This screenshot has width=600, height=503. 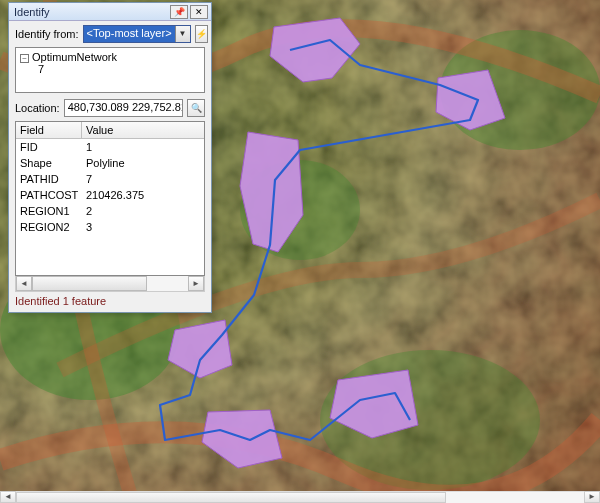 What do you see at coordinates (47, 34) in the screenshot?
I see `identify-from-label: Identify from:` at bounding box center [47, 34].